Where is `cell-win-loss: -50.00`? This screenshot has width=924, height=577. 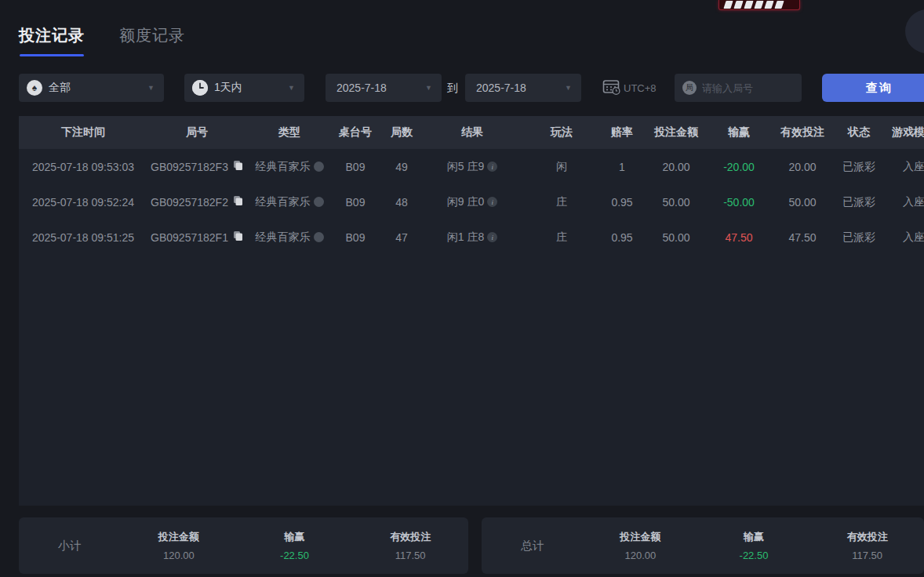 cell-win-loss: -50.00 is located at coordinates (739, 202).